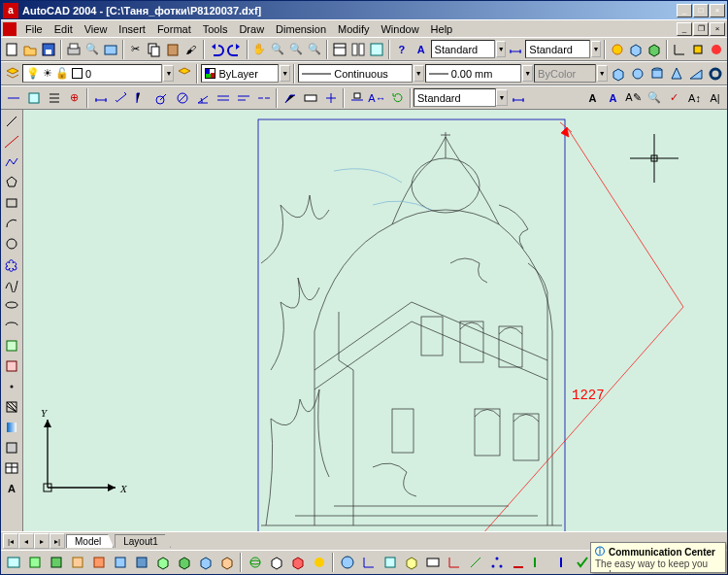  Describe the element at coordinates (12, 468) in the screenshot. I see `table-icon` at that location.